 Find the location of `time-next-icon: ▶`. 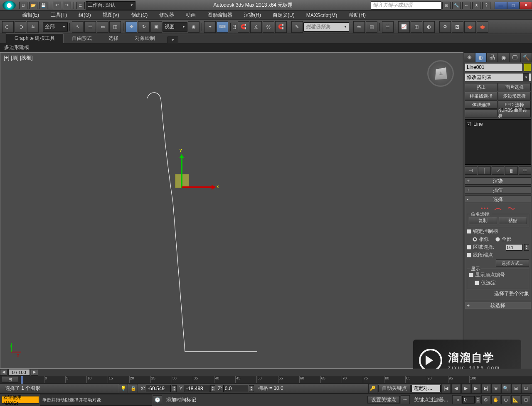

time-next-icon: ▶ is located at coordinates (34, 372).